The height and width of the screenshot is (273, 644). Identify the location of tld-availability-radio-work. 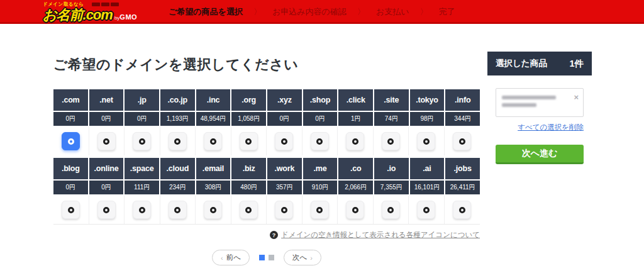
(284, 210).